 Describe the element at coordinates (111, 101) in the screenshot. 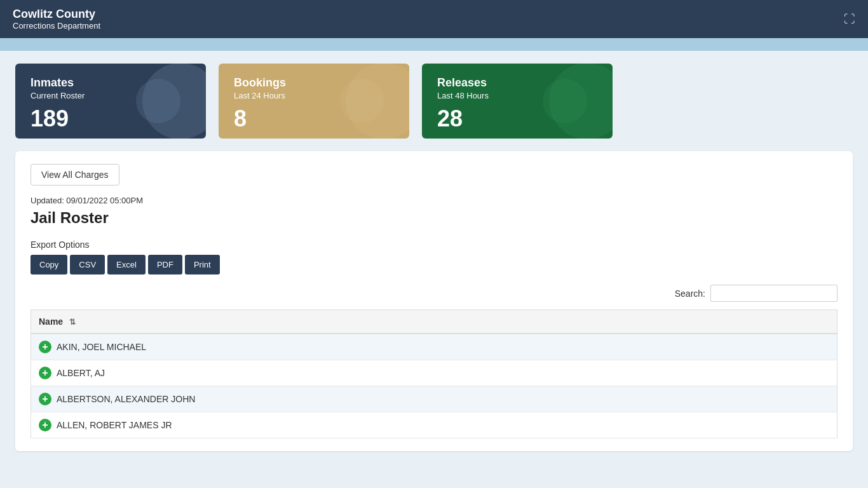

I see `inmates-card: Inmates Current Roster 189` at that location.